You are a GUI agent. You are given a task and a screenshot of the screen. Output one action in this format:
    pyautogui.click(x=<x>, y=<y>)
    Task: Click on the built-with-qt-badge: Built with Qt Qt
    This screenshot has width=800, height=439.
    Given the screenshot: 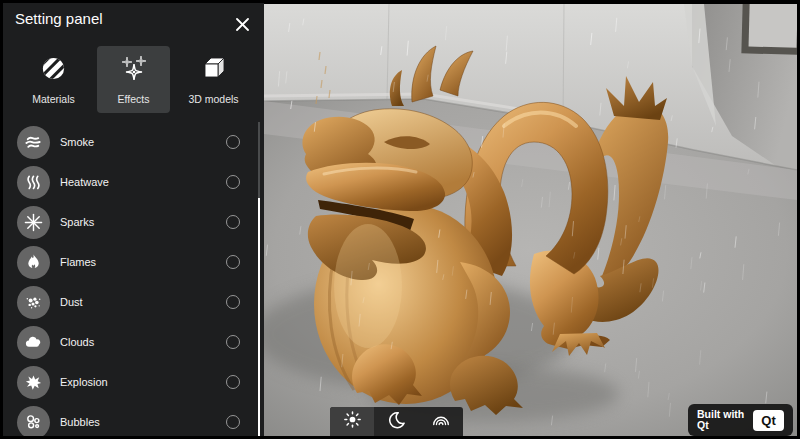 What is the action you would take?
    pyautogui.click(x=740, y=420)
    